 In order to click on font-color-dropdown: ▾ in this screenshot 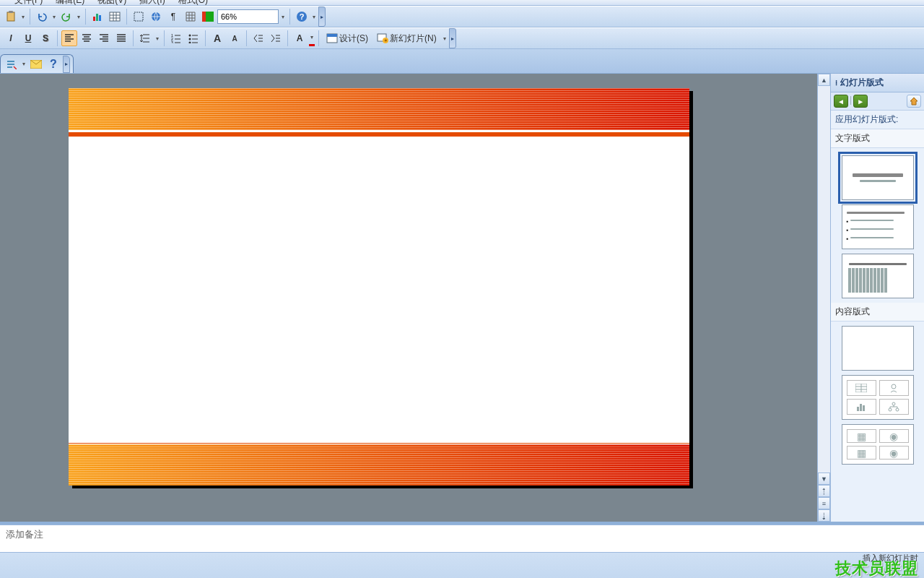, I will do `click(312, 38)`.